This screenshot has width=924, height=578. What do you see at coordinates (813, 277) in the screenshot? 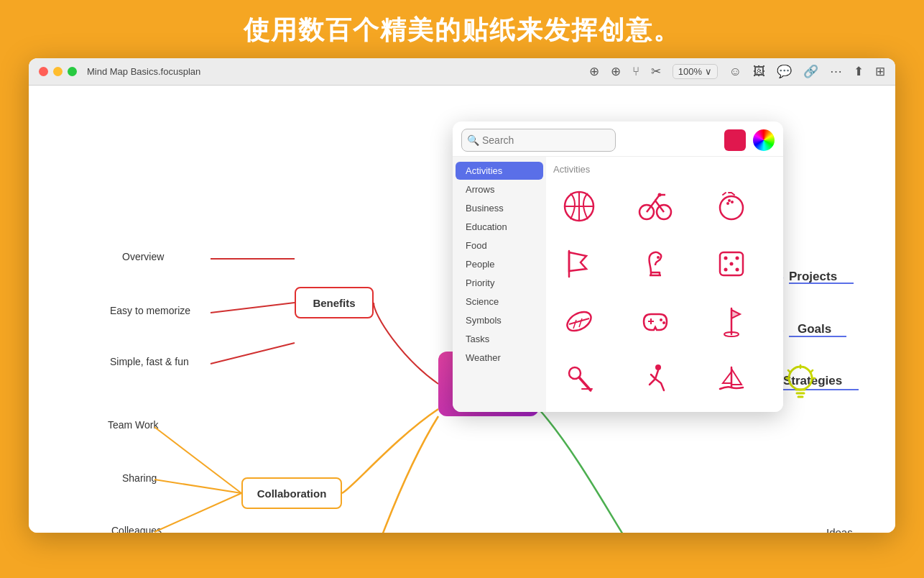
I see `projects-text: Projects` at bounding box center [813, 277].